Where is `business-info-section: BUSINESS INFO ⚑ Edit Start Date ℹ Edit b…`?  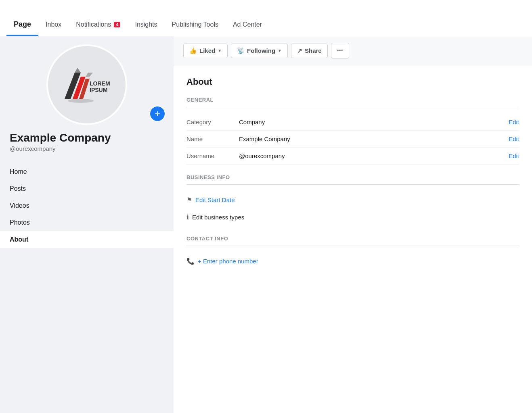 business-info-section: BUSINESS INFO ⚑ Edit Start Date ℹ Edit b… is located at coordinates (353, 200).